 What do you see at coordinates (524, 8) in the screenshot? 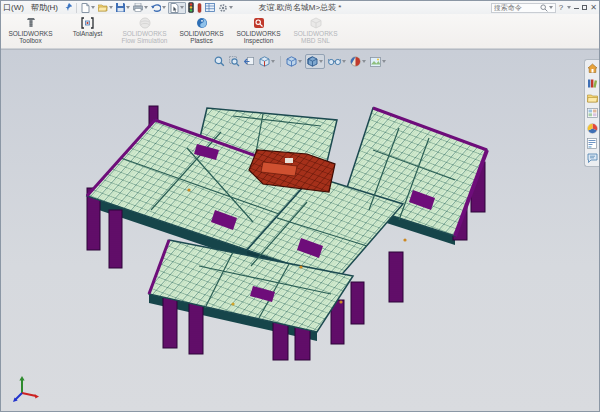
I see `search-box` at bounding box center [524, 8].